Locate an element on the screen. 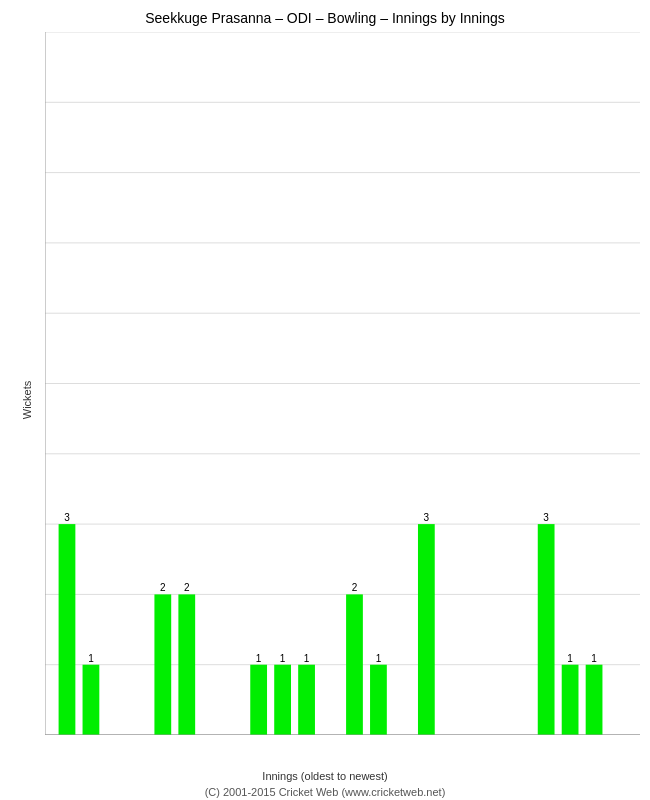 The width and height of the screenshot is (650, 800). y-axis-label: Wickets is located at coordinates (27, 400).